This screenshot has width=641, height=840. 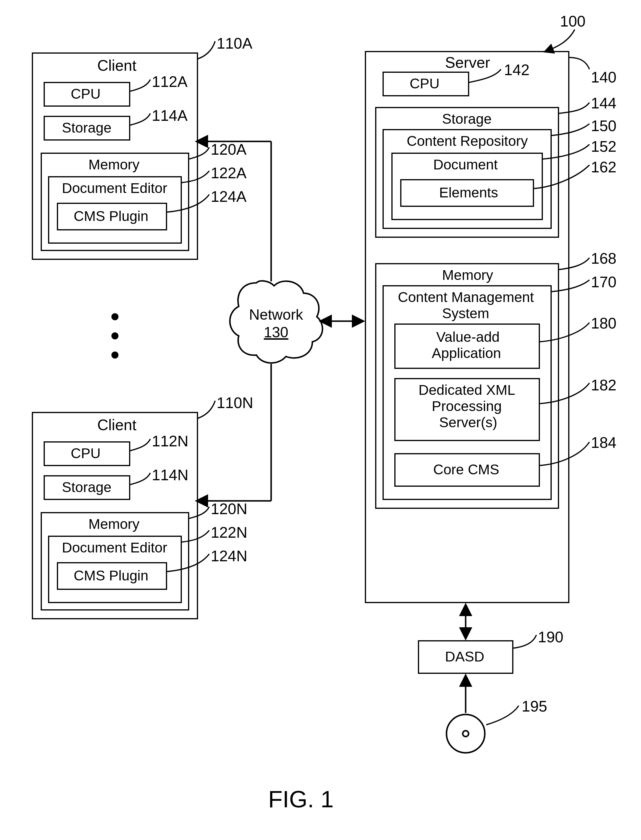 I want to click on server-title: Server, so click(x=468, y=63).